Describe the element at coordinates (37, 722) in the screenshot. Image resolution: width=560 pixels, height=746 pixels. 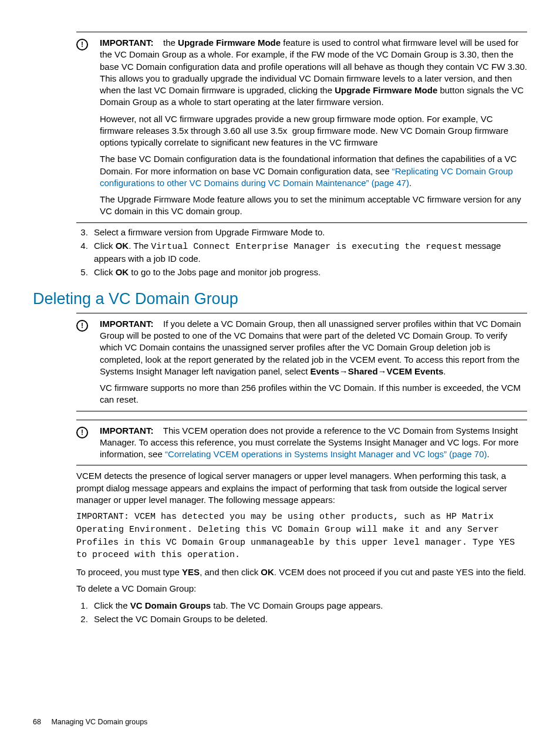
I see `page-number: 68` at that location.